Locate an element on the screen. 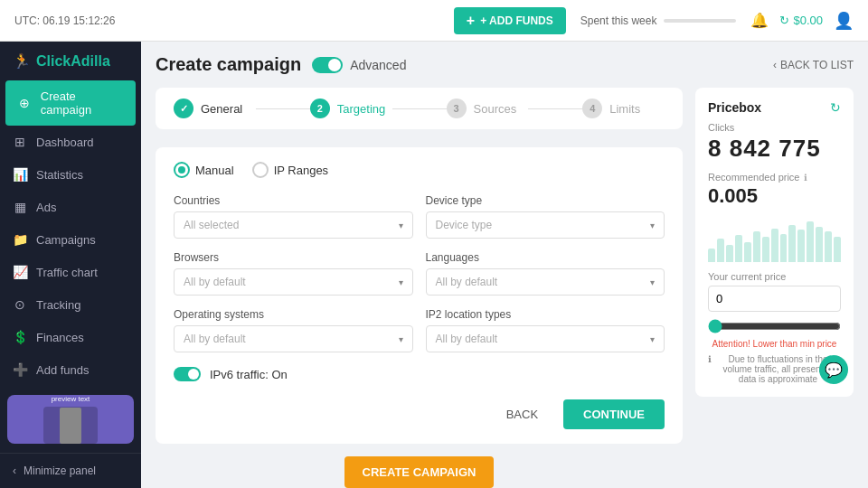  advanced-label: Advanced is located at coordinates (378, 65).